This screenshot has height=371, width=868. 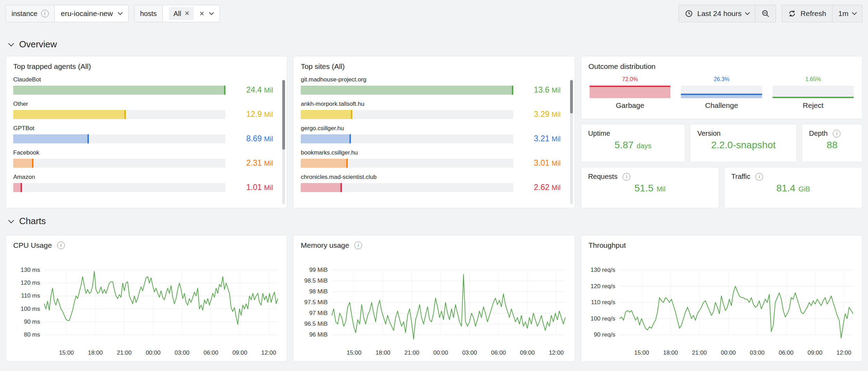 What do you see at coordinates (722, 132) in the screenshot?
I see `overview-right-column: Outcome distribution 72.0%Garbage26.3%Ch…` at bounding box center [722, 132].